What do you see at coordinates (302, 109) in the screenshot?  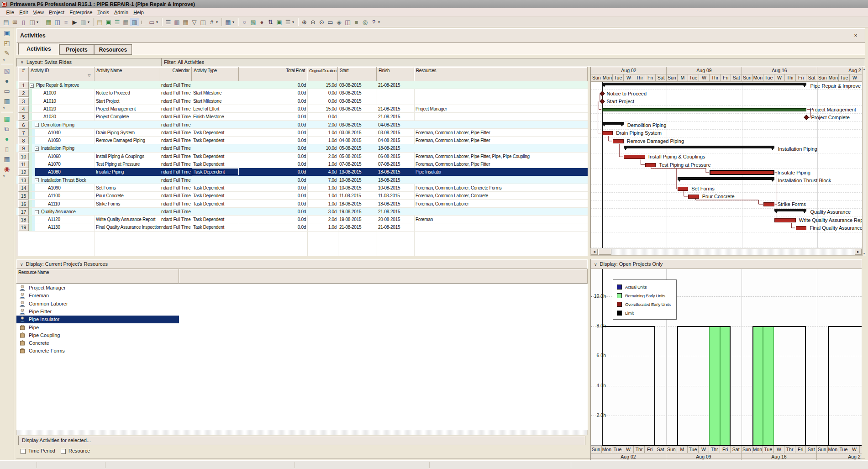 I see `table-row: 4A1020Project Managementndard Full TimeL…` at bounding box center [302, 109].